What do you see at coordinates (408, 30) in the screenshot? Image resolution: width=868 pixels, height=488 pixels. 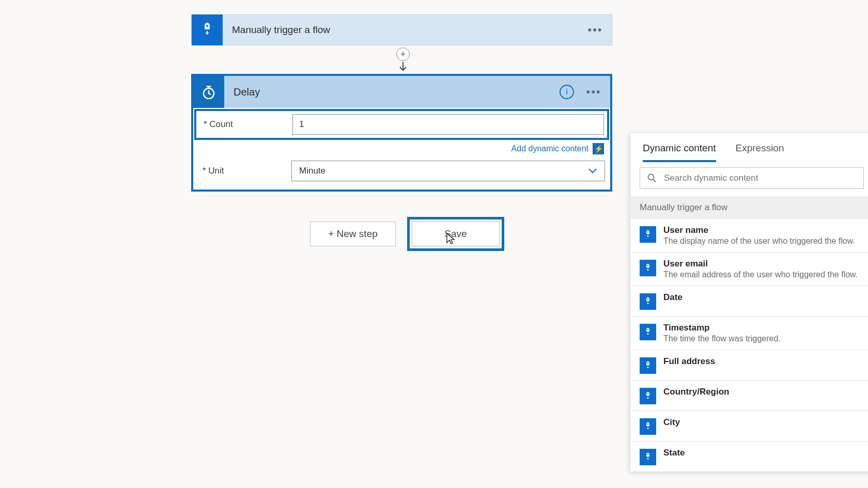 I see `trigger-title: Manually trigger a flow` at bounding box center [408, 30].